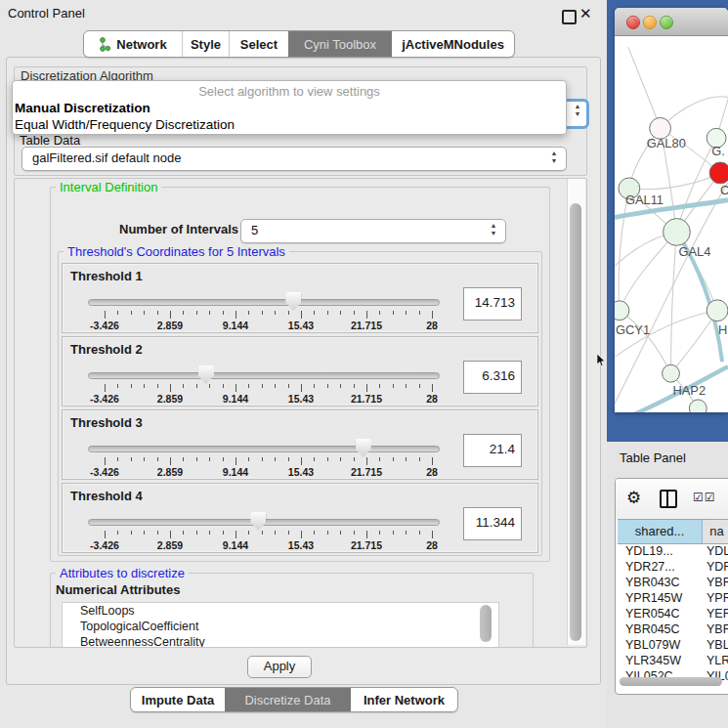 The height and width of the screenshot is (728, 728). I want to click on shared-name-cell: YPR145W, so click(660, 598).